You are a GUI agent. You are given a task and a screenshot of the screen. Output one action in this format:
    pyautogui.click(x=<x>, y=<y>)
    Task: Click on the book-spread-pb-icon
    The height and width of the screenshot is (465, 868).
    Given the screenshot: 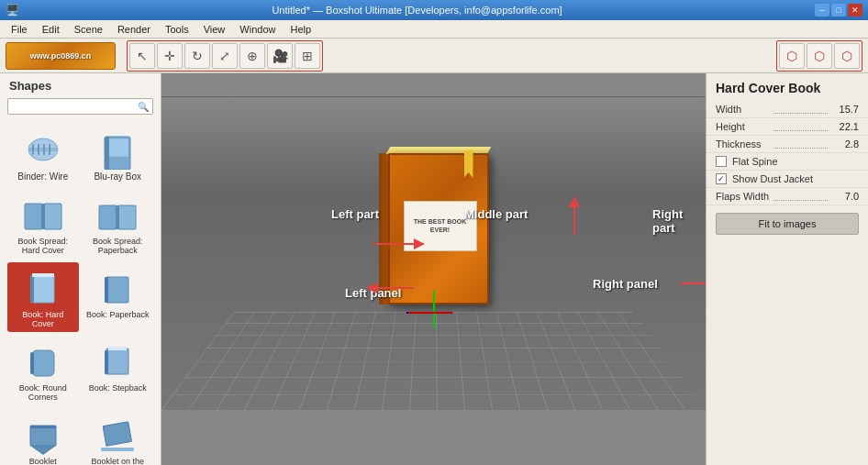 What is the action you would take?
    pyautogui.click(x=117, y=215)
    